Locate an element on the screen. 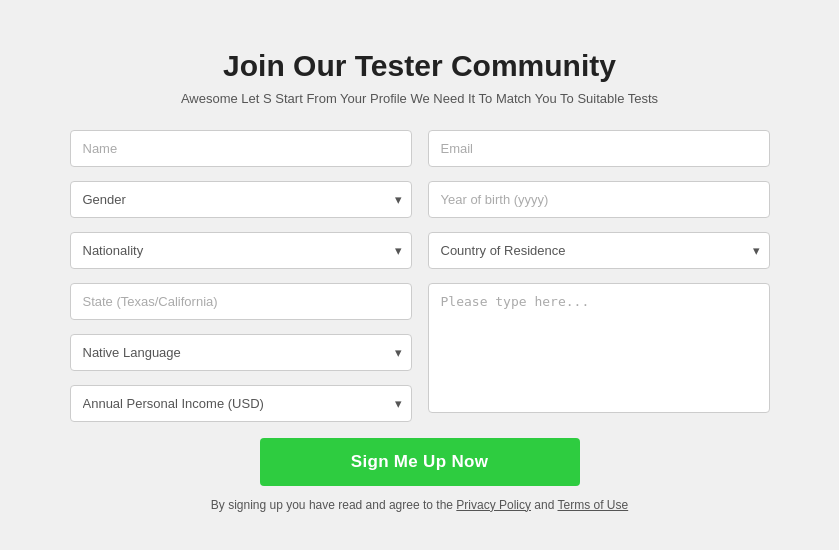 Image resolution: width=839 pixels, height=550 pixels. form-row-3: Nationality American British Other Count… is located at coordinates (420, 250).